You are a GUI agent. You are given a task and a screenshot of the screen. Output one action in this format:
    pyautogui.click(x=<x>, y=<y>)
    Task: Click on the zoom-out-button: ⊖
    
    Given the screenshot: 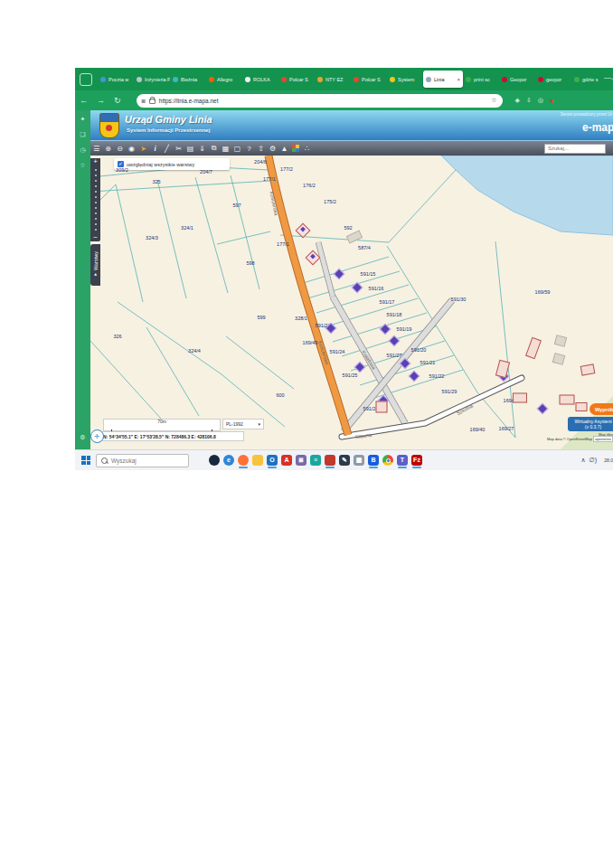 What is the action you would take?
    pyautogui.click(x=119, y=148)
    